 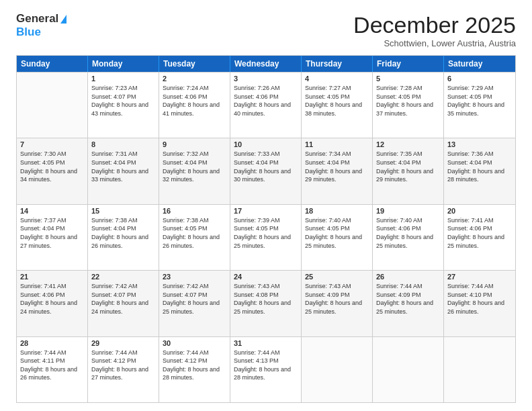 I want to click on cell-info: Sunrise: 7:44 AMSunset: 4:11 PMDaylight:…, so click(x=52, y=365).